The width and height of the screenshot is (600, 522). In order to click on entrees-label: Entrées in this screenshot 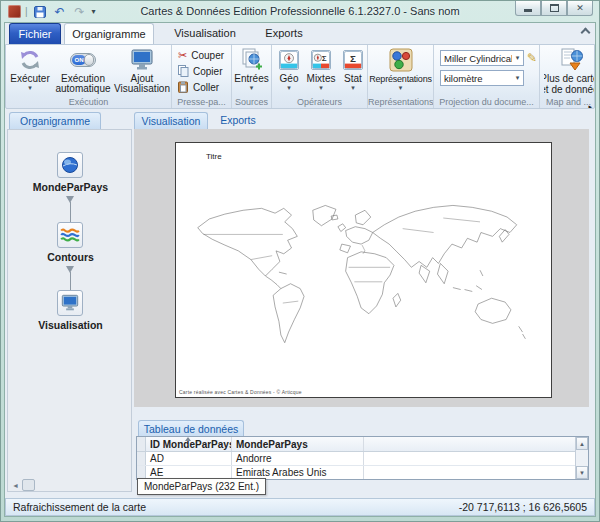, I will do `click(251, 79)`.